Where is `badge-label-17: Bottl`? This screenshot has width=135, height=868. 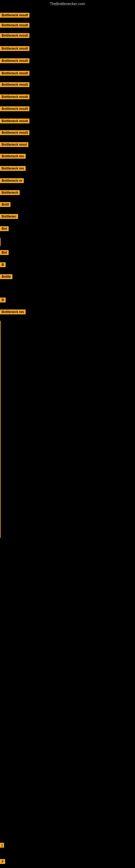
badge-label-17: Bottl is located at coordinates (5, 205).